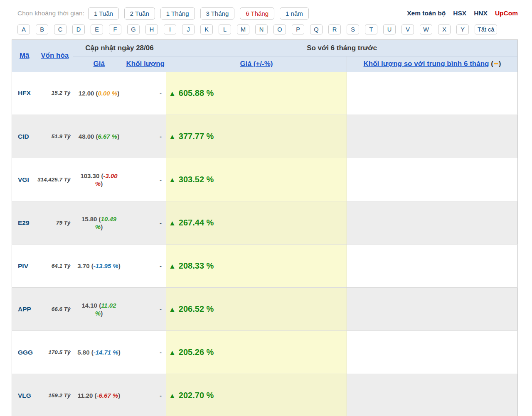  Describe the element at coordinates (25, 223) in the screenshot. I see `ticker-cell: E29` at that location.